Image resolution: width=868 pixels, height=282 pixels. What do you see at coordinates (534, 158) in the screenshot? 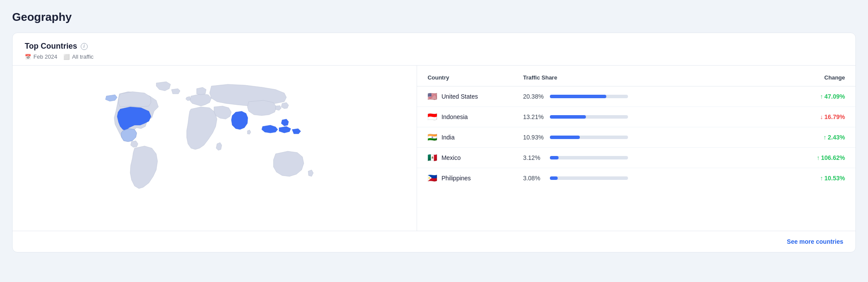
I see `traffic-pct: 3.12%` at bounding box center [534, 158].